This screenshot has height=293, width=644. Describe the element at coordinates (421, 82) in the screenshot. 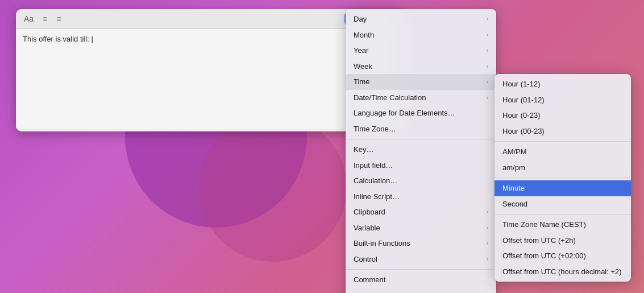

I see `menu-item-time: Time ›` at that location.